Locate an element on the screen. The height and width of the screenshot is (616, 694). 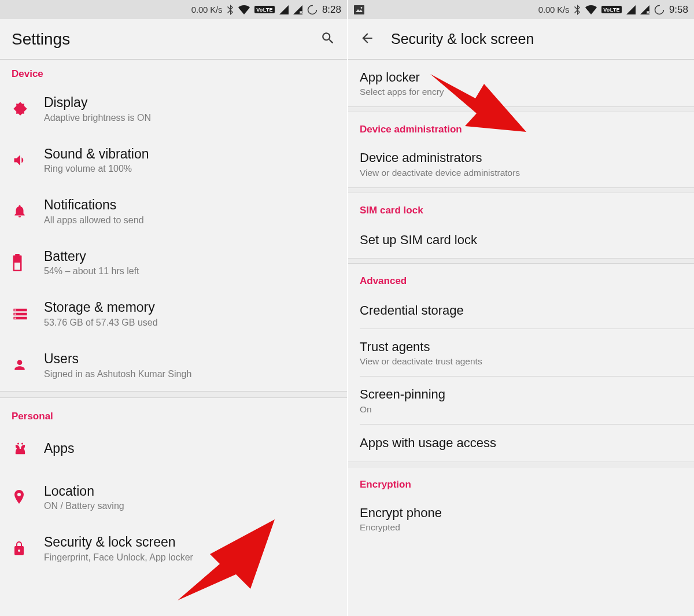
item-users: Users Signed in as Ashutosh Kumar Singh is located at coordinates (174, 366).